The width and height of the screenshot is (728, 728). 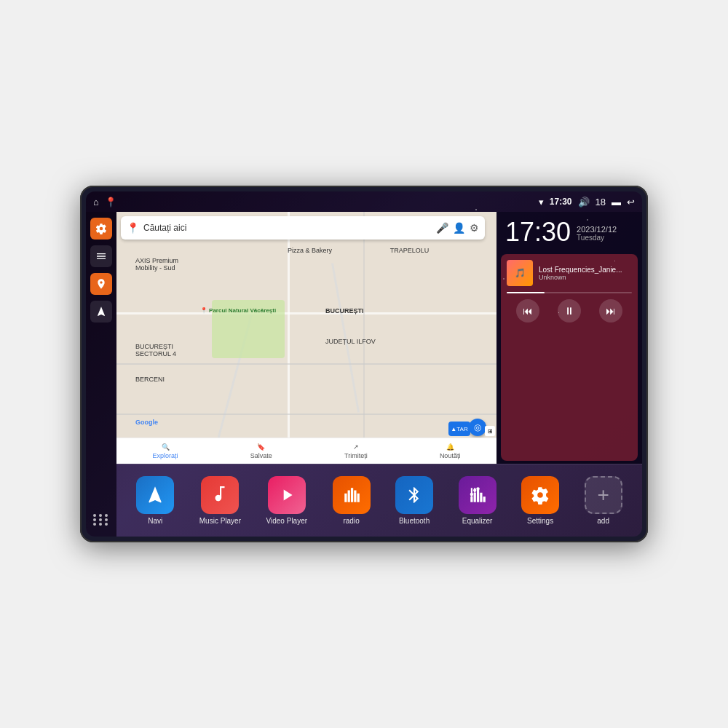 I want to click on music-title: Lost Frequencies_Janie..., so click(x=585, y=269).